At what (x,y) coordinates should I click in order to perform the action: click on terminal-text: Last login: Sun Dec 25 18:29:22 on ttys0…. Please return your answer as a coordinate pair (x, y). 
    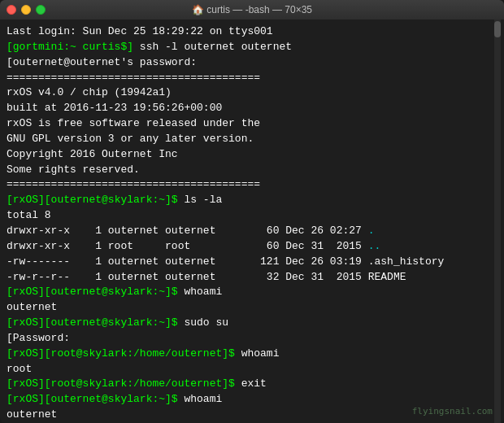
    Looking at the image, I should click on (140, 33).